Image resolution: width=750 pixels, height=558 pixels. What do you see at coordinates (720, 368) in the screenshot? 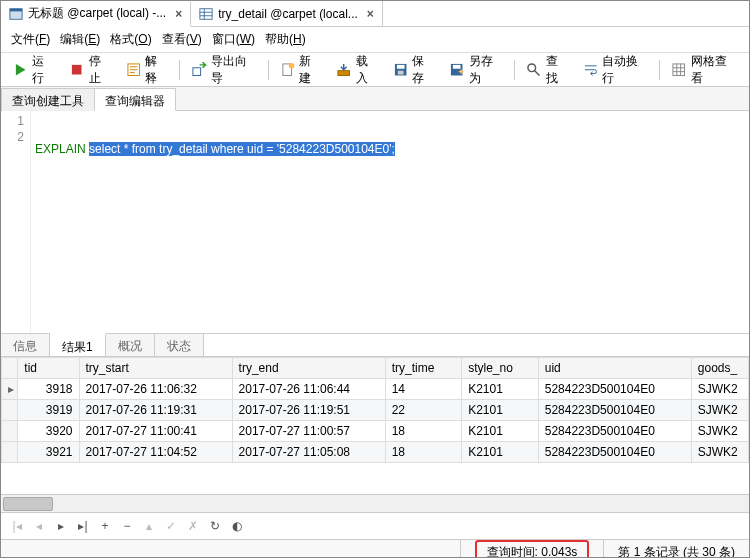
I see `col-goods: goods_` at bounding box center [720, 368].